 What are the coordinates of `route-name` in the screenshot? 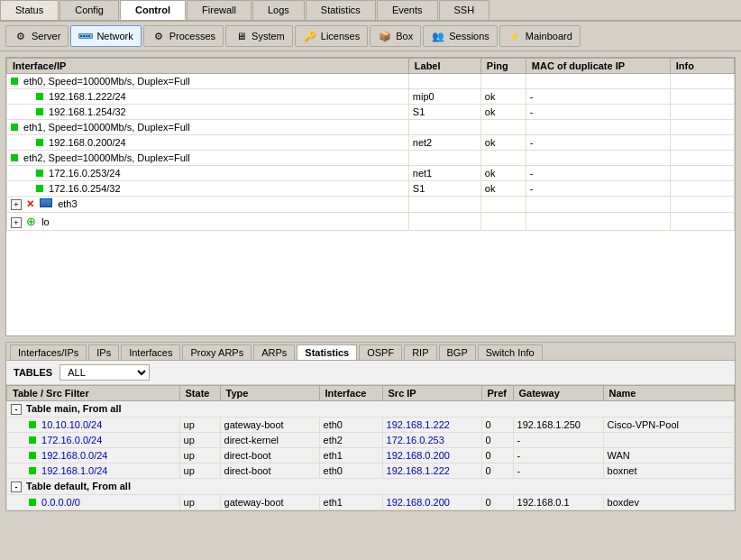 It's located at (669, 440).